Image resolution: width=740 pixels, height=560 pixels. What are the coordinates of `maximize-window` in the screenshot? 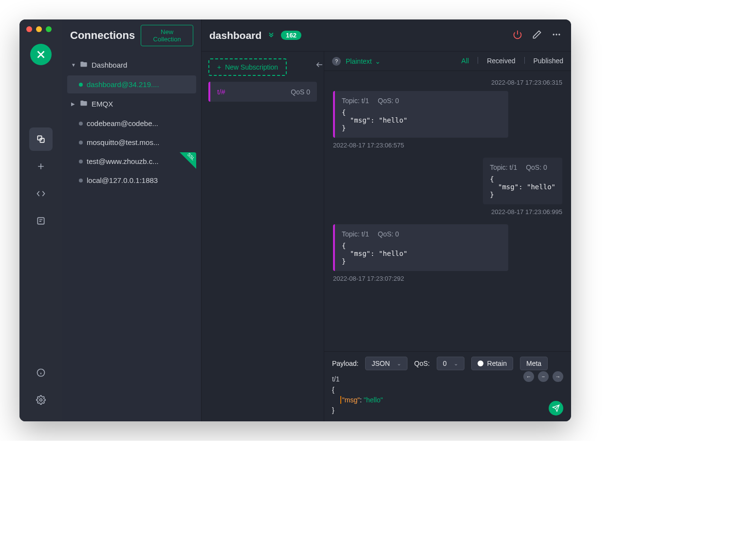 It's located at (49, 29).